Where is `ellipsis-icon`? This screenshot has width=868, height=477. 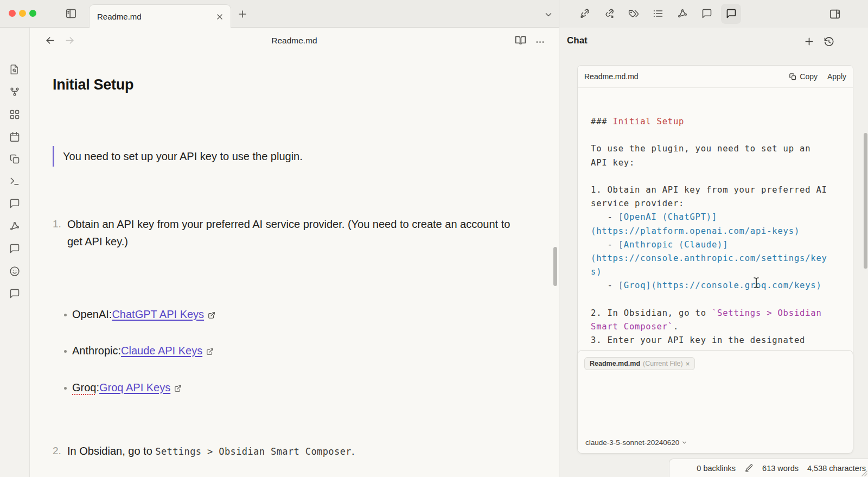 ellipsis-icon is located at coordinates (540, 42).